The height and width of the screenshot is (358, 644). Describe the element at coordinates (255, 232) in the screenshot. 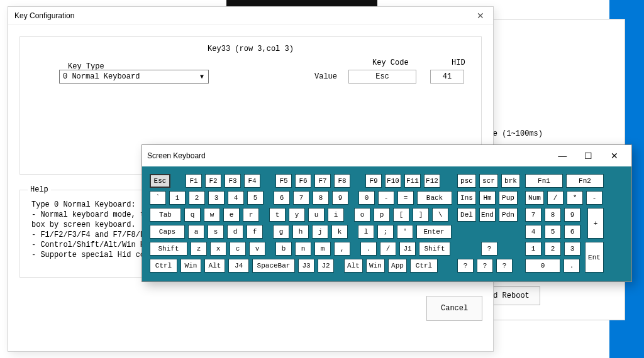

I see `keyboard-key: f` at that location.